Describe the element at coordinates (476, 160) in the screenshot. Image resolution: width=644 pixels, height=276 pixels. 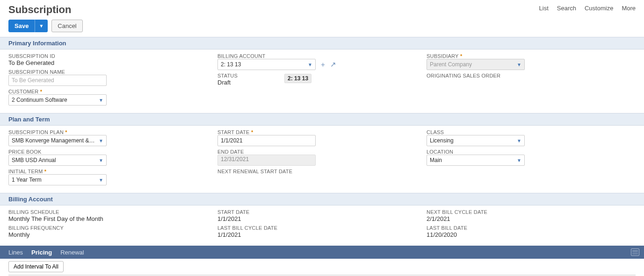
I see `location-select: Main ▼` at that location.